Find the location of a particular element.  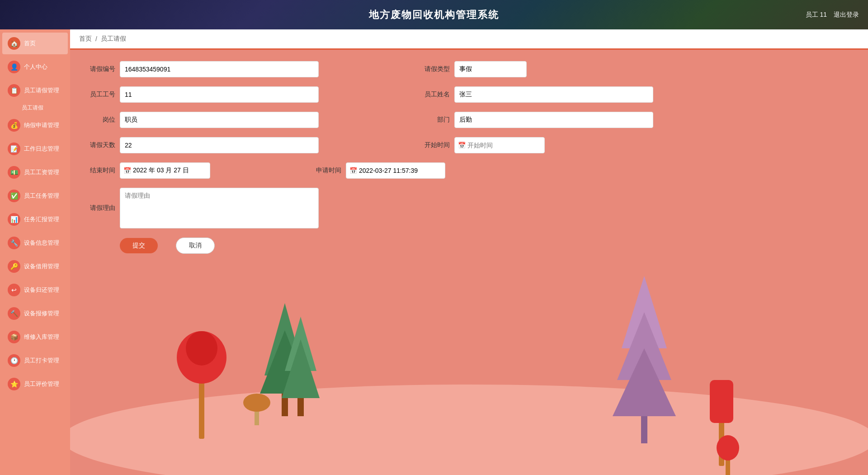

emp-name-label: 员工姓名 is located at coordinates (436, 95).